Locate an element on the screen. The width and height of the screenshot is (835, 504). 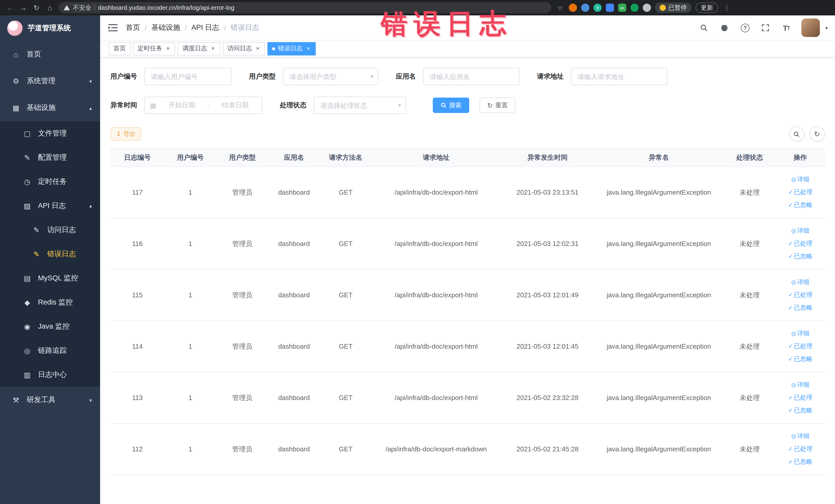
export-button: ↧ 导出 is located at coordinates (126, 134).